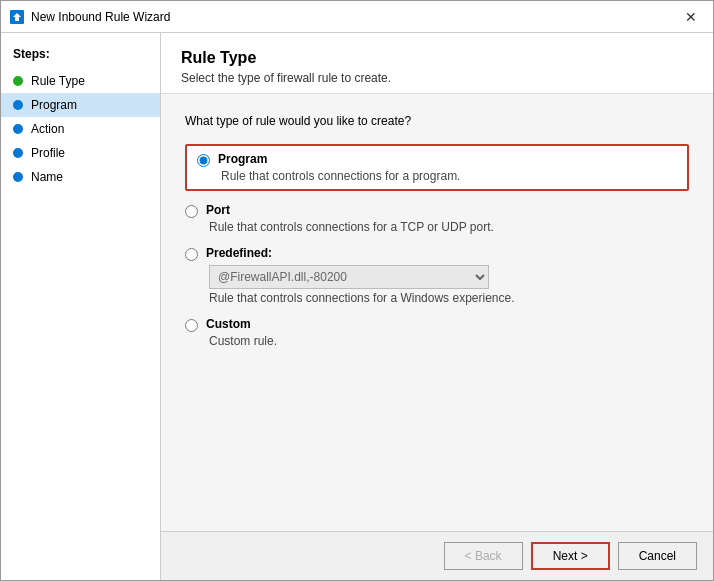 The width and height of the screenshot is (714, 581). What do you see at coordinates (18, 105) in the screenshot?
I see `dot-icon-program` at bounding box center [18, 105].